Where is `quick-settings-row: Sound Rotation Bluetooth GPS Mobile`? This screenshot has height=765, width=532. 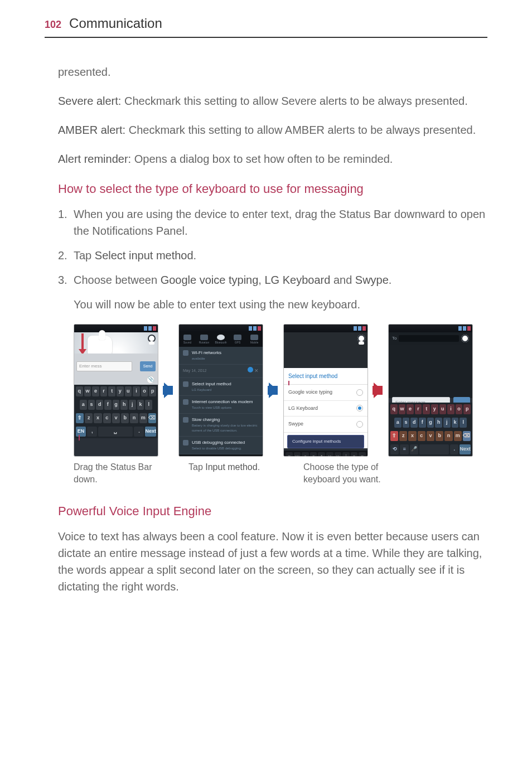 quick-settings-row: Sound Rotation Bluetooth GPS Mobile is located at coordinates (221, 340).